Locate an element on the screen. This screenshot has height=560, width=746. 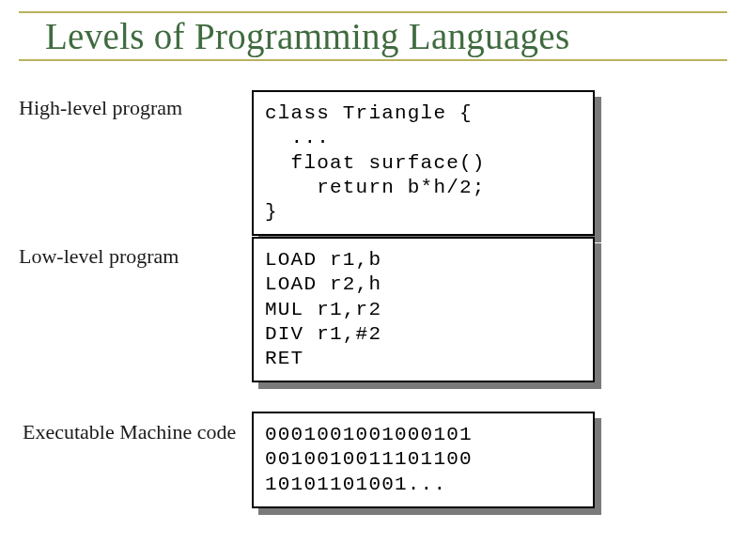
title-block: Levels of Programming Languages is located at coordinates (373, 36).